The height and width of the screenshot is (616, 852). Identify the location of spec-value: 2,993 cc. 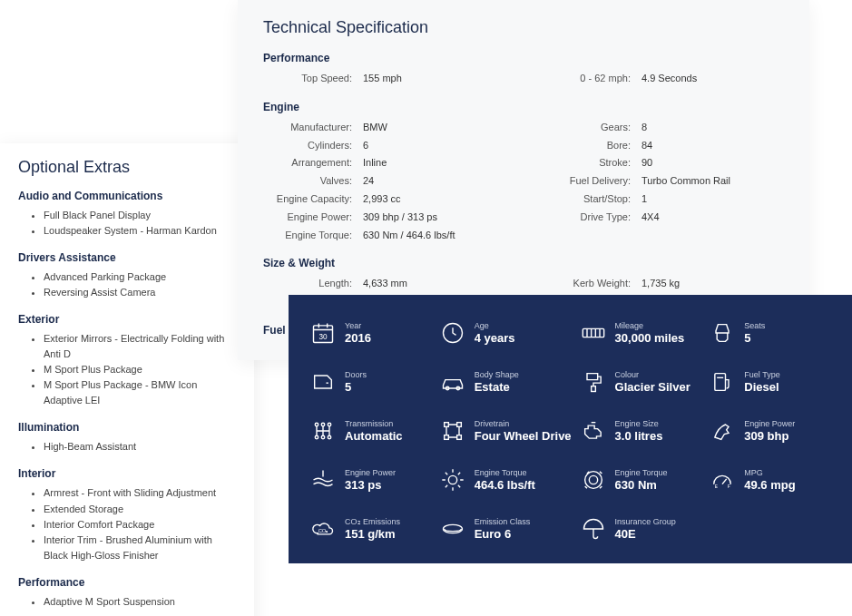
(434, 200).